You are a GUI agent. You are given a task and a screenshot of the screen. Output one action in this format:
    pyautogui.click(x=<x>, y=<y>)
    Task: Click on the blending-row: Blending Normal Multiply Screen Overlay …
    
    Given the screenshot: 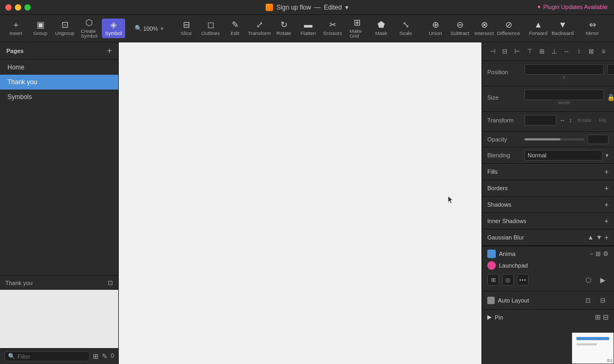 What is the action you would take?
    pyautogui.click(x=548, y=156)
    